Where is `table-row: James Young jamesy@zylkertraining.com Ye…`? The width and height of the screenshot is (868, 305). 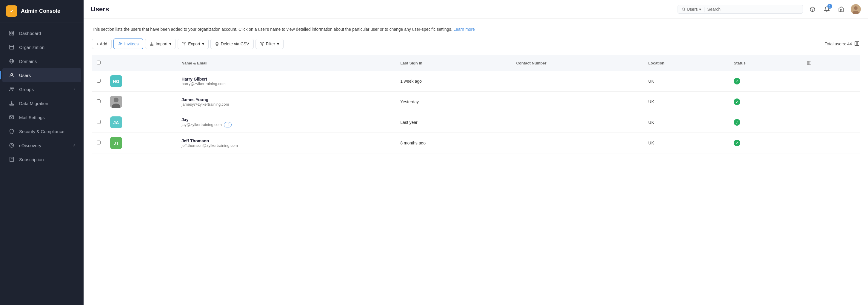 table-row: James Young jamesy@zylkertraining.com Ye… is located at coordinates (476, 102).